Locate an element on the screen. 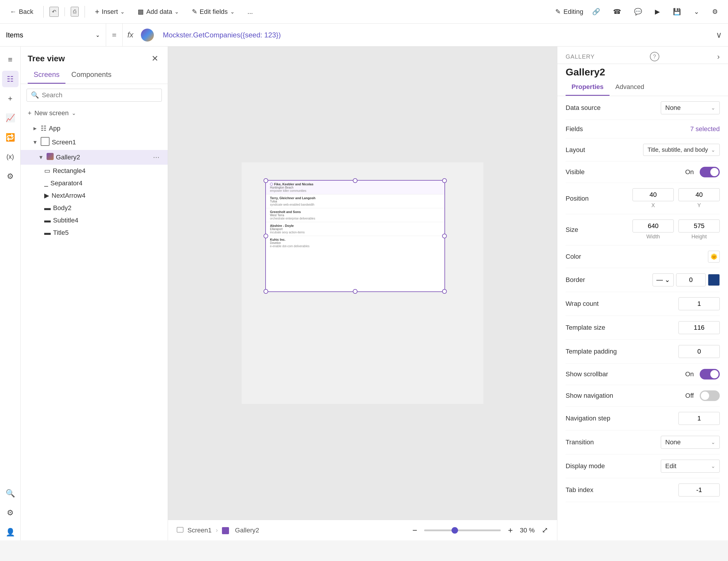 This screenshot has width=728, height=561. gallery-item-1: Terry, Gleichner and Langosh Tulsa syndi… is located at coordinates (355, 201).